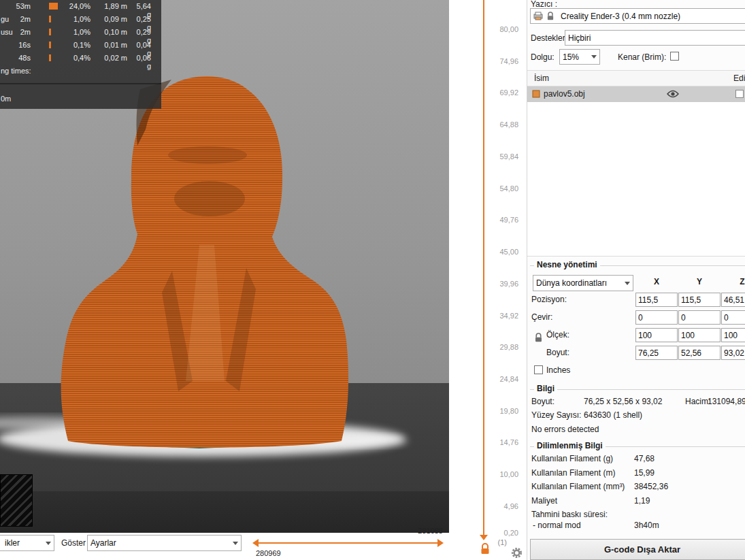 The image size is (745, 560). What do you see at coordinates (570, 446) in the screenshot?
I see `sliced-title: Dilimlenmiş Bilgi` at bounding box center [570, 446].